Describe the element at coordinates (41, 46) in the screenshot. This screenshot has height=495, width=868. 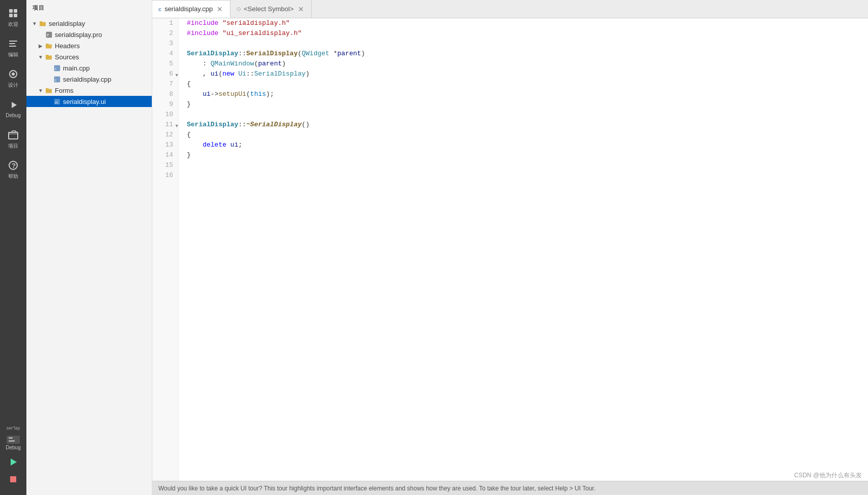
I see `tree-arrow-headers: ▶` at that location.